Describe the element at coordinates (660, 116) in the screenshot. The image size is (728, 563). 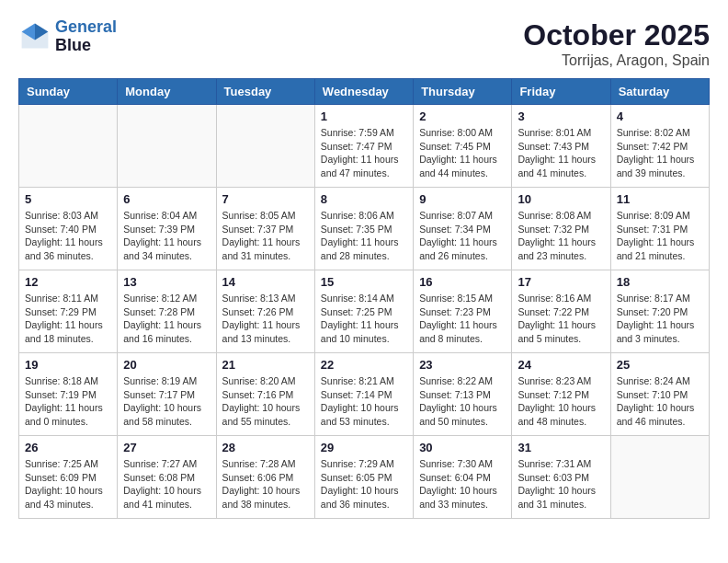
I see `day-number: 4` at that location.